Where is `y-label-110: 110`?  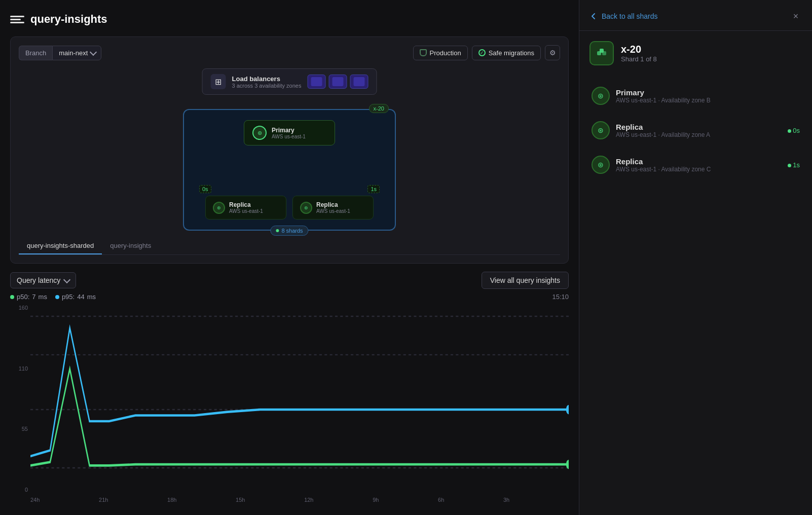
y-label-110: 110 is located at coordinates (19, 369).